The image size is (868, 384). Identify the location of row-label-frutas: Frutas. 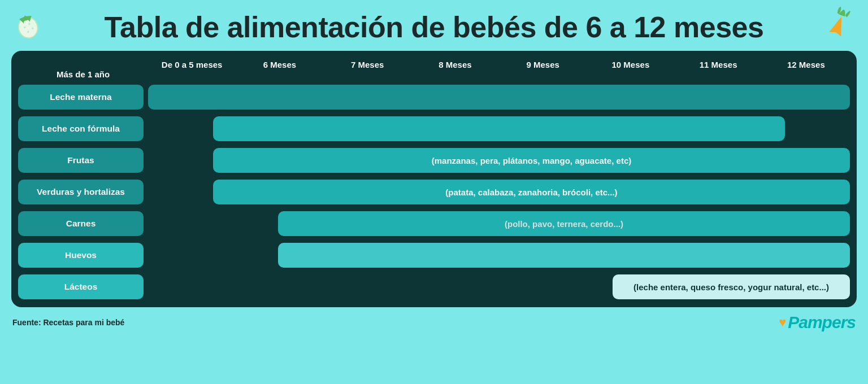
(81, 160).